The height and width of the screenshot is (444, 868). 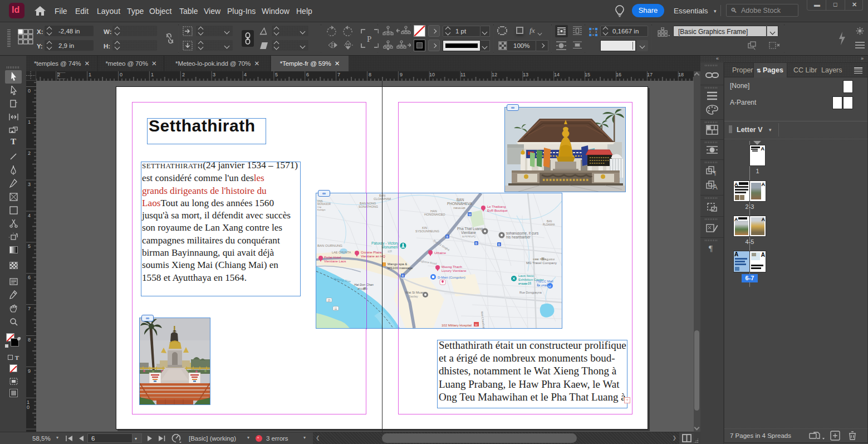 I want to click on svg-text: Mango spa &, so click(x=398, y=264).